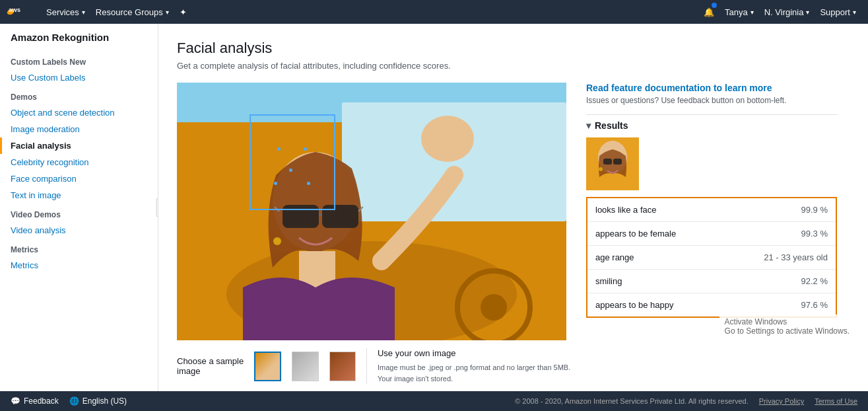  Describe the element at coordinates (655, 210) in the screenshot. I see `result-label-0: looks like a face` at that location.